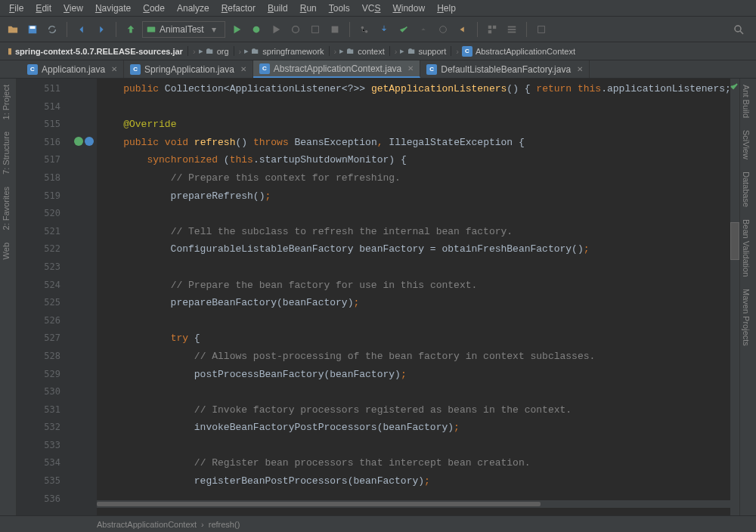 This screenshot has width=756, height=532. Describe the element at coordinates (239, 8) in the screenshot. I see `menu-refactor: Refactor` at that location.